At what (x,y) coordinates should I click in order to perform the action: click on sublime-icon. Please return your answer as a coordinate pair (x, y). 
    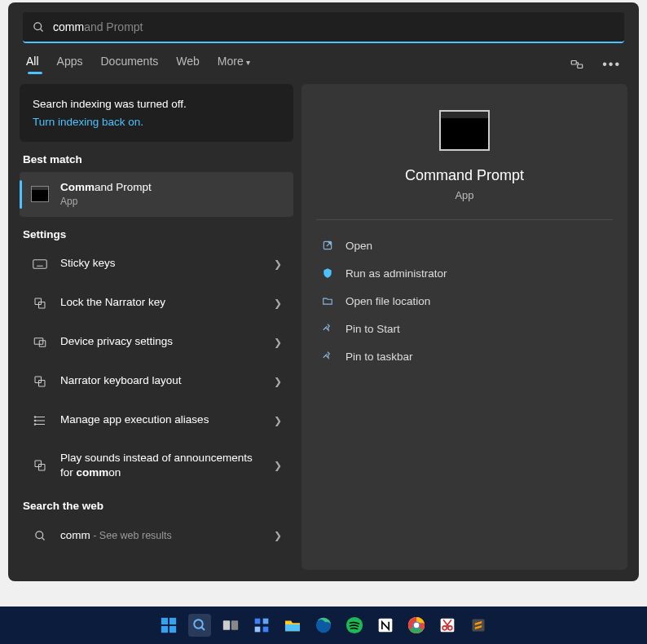
    Looking at the image, I should click on (478, 625).